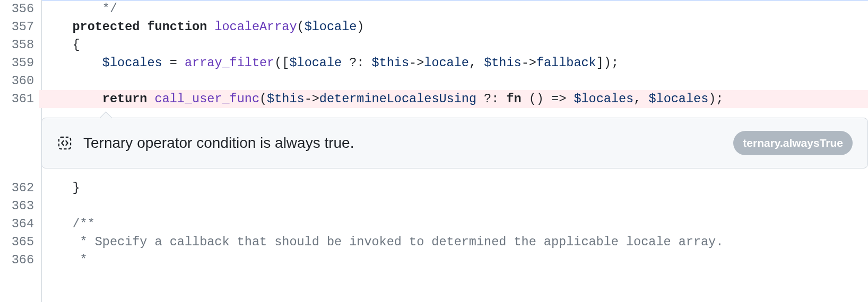 The width and height of the screenshot is (868, 302). What do you see at coordinates (514, 99) in the screenshot?
I see `kw-fn: fn` at bounding box center [514, 99].